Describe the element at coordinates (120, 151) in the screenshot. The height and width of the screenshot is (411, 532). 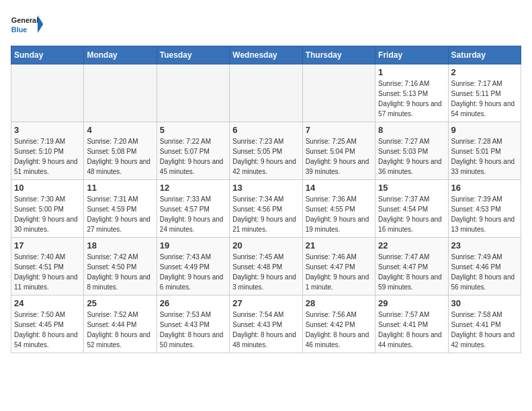
I see `calendar-cell: 4Sunrise: 7:20 AM Sunset: 5:08 PM Daylig…` at that location.